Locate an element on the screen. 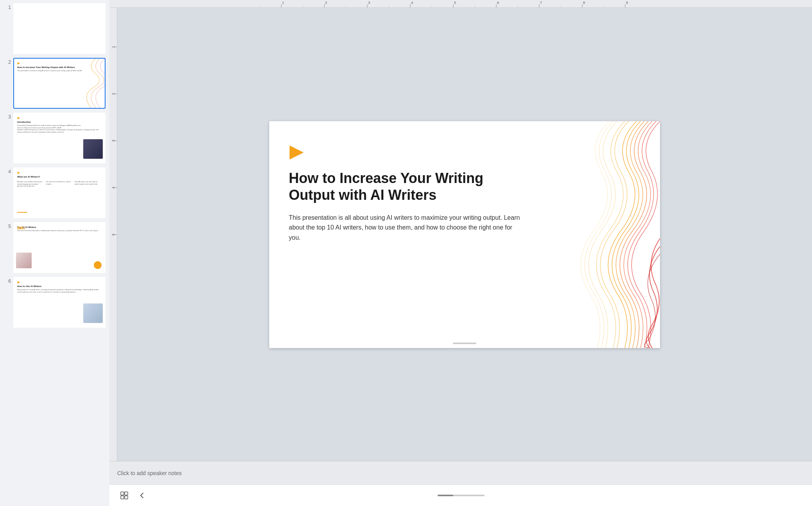  svg-text: 7 is located at coordinates (541, 3).